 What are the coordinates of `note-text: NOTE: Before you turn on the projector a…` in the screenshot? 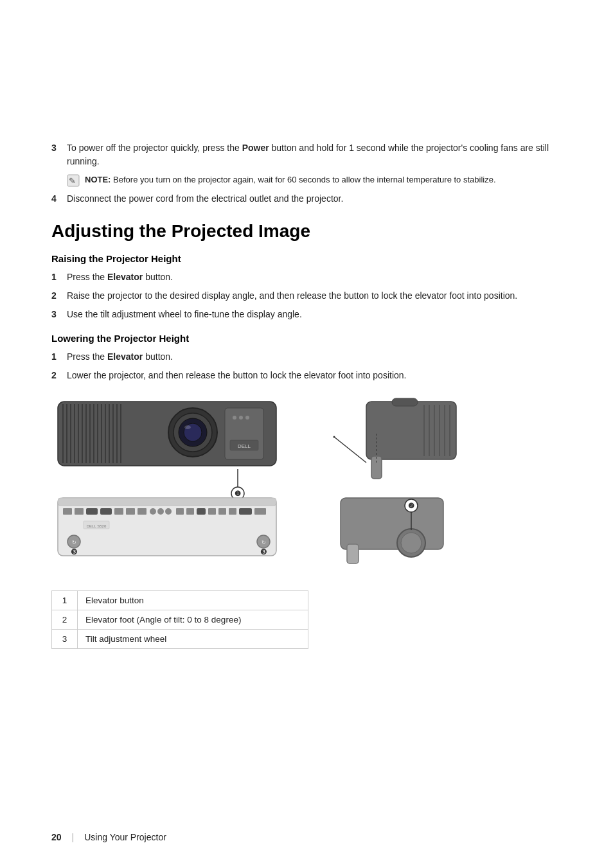 It's located at (290, 180).